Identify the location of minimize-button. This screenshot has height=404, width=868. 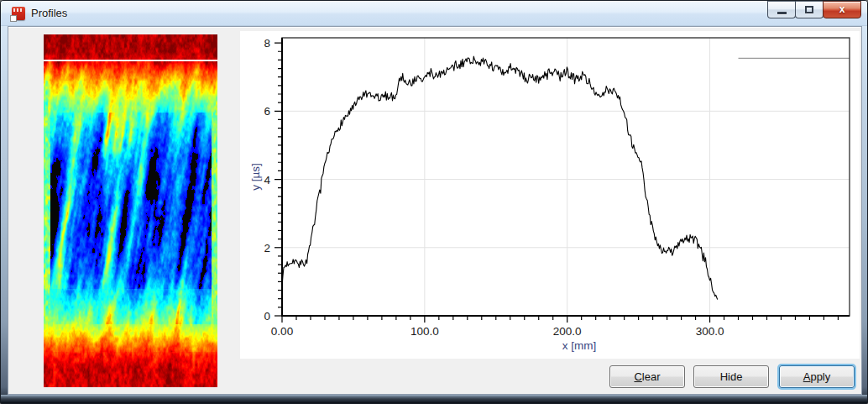
(782, 10).